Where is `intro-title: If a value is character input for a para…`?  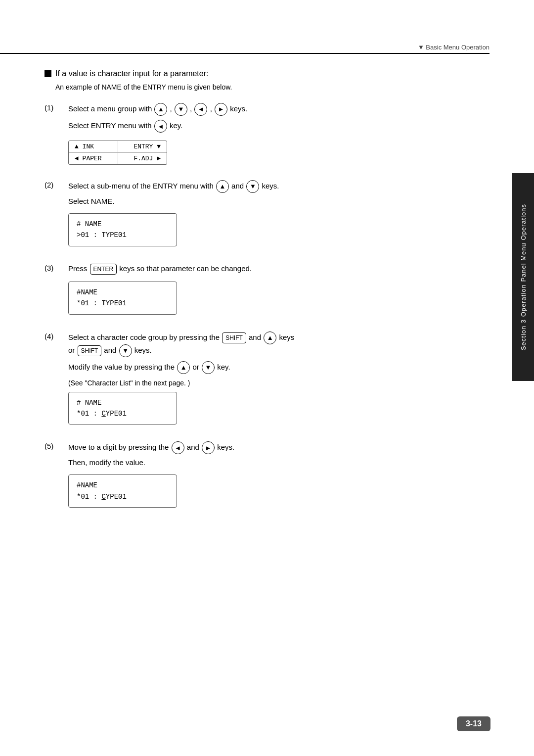
intro-title: If a value is character input for a para… is located at coordinates (132, 74).